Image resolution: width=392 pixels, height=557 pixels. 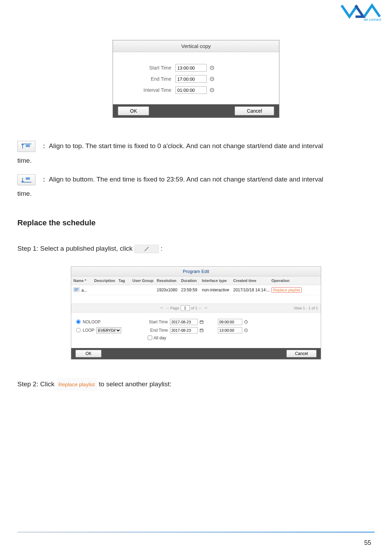 I want to click on section-heading: Replace the schedule, so click(x=196, y=223).